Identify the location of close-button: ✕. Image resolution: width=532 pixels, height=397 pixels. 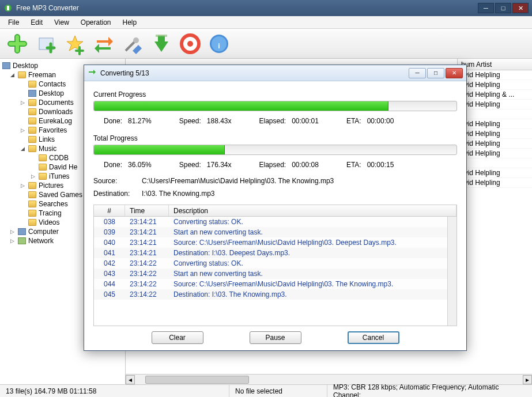
(520, 8).